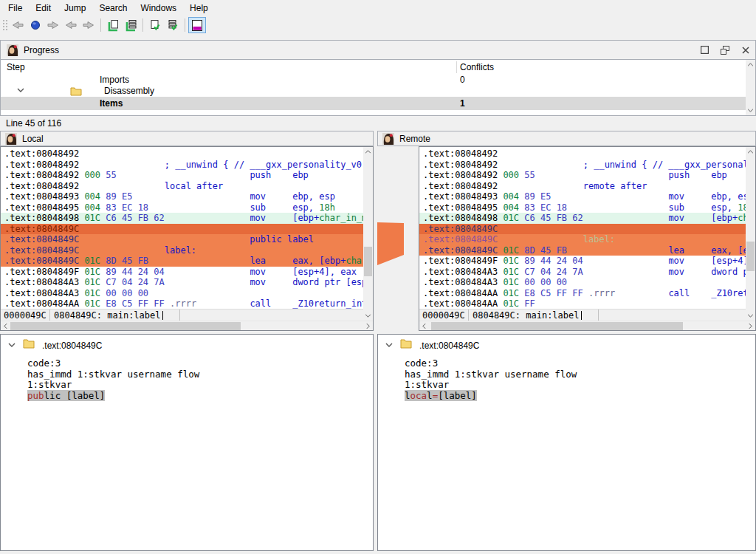  Describe the element at coordinates (15, 8) in the screenshot. I see `menu-file: File` at that location.